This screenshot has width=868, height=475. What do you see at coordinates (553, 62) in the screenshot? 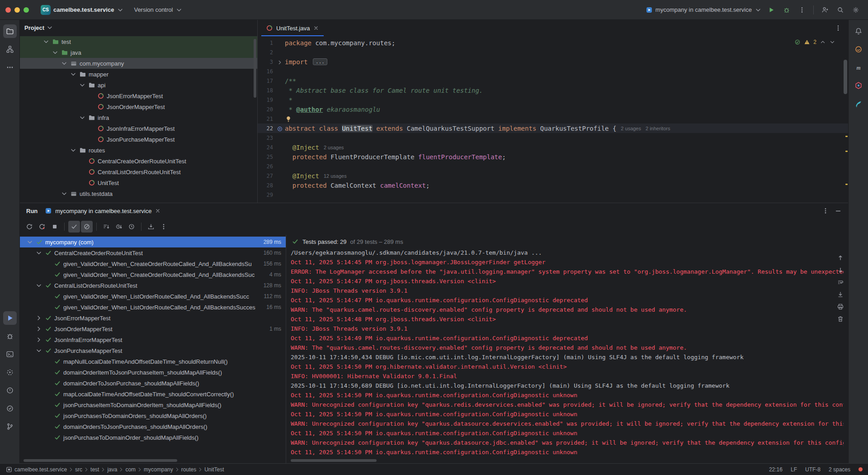
I see `code-line: 3import ...` at bounding box center [553, 62].